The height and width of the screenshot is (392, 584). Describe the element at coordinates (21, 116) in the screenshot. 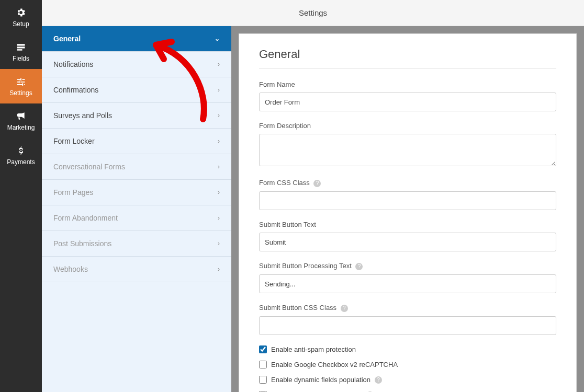

I see `bullhorn-icon` at that location.